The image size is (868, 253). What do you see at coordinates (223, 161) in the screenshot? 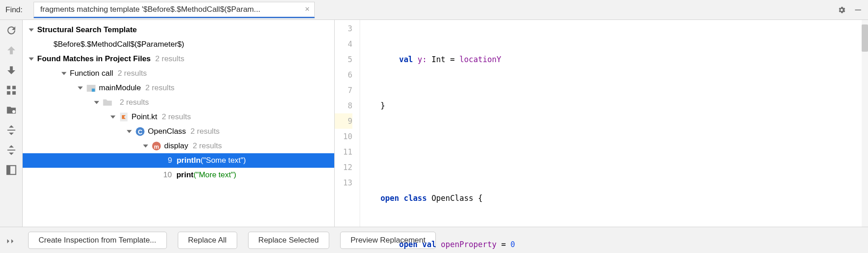
I see `match-args: ("Some text")` at bounding box center [223, 161].